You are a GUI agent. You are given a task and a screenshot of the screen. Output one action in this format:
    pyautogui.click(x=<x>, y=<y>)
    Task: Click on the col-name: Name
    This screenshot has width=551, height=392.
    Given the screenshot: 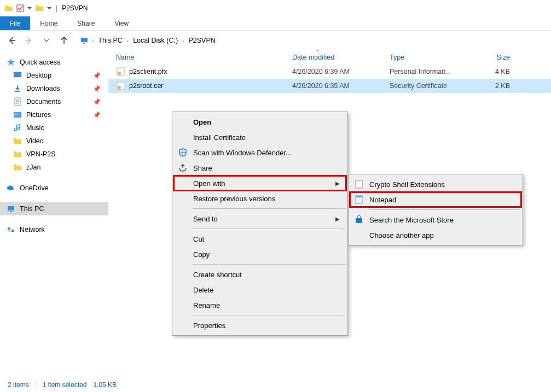 What is the action you would take?
    pyautogui.click(x=204, y=57)
    